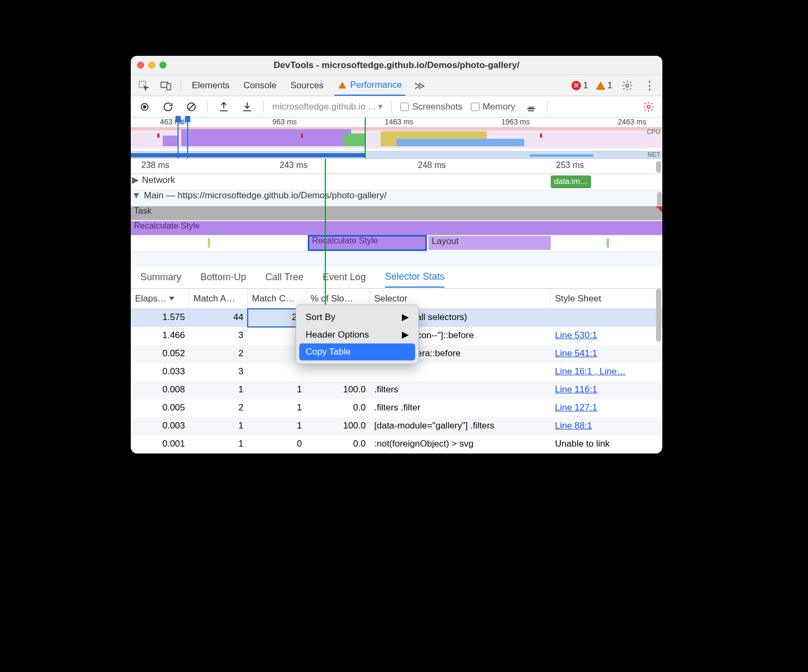 The width and height of the screenshot is (808, 672). I want to click on cell-stylesheet: Line 541:1, so click(599, 354).